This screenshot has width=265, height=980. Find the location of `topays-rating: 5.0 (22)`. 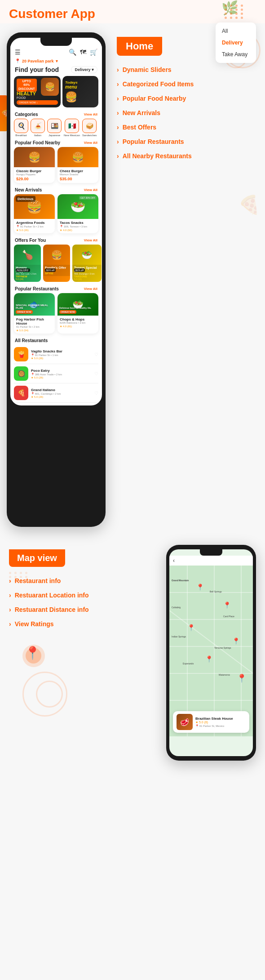

topays-rating: 5.0 (22) is located at coordinates (87, 279).